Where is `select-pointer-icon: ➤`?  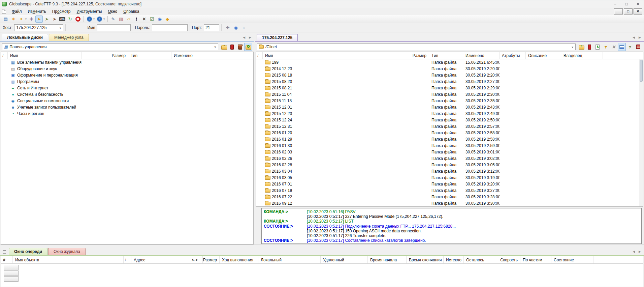 select-pointer-icon: ➤ is located at coordinates (39, 19).